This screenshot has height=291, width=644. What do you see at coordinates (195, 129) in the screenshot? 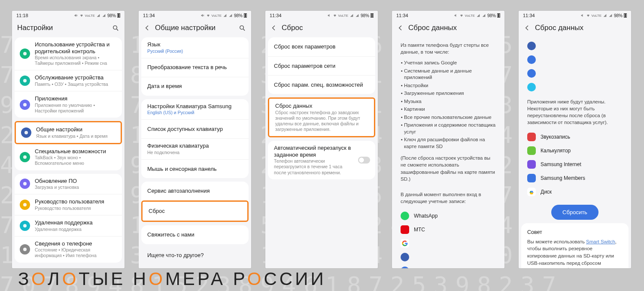
I see `settings-item: Список доступных клавиатур` at bounding box center [195, 129].